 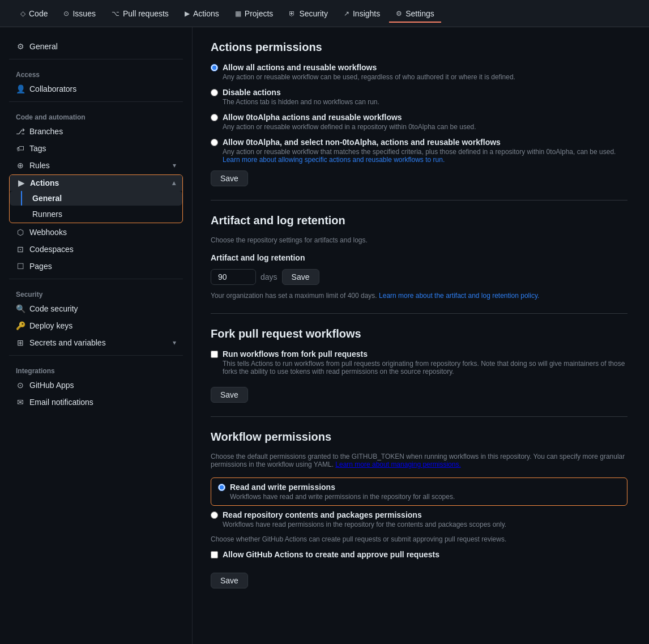 What do you see at coordinates (254, 14) in the screenshot?
I see `nav-projects: ▦ Projects` at bounding box center [254, 14].